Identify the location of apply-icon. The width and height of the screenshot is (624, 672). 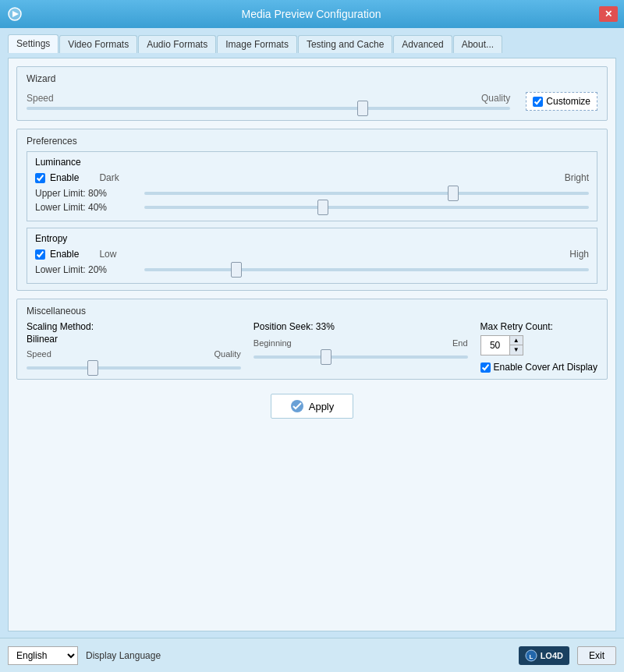
(297, 406).